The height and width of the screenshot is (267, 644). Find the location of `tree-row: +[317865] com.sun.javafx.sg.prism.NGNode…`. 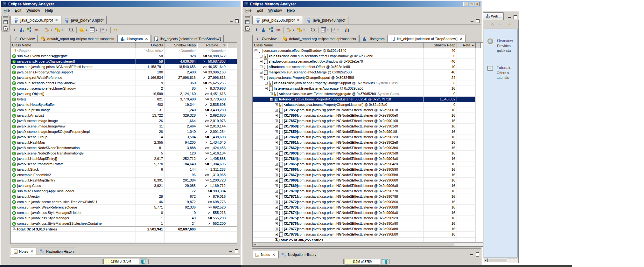

tree-row: +[317865] com.sun.javafx.sg.prism.NGNode… is located at coordinates (372, 164).